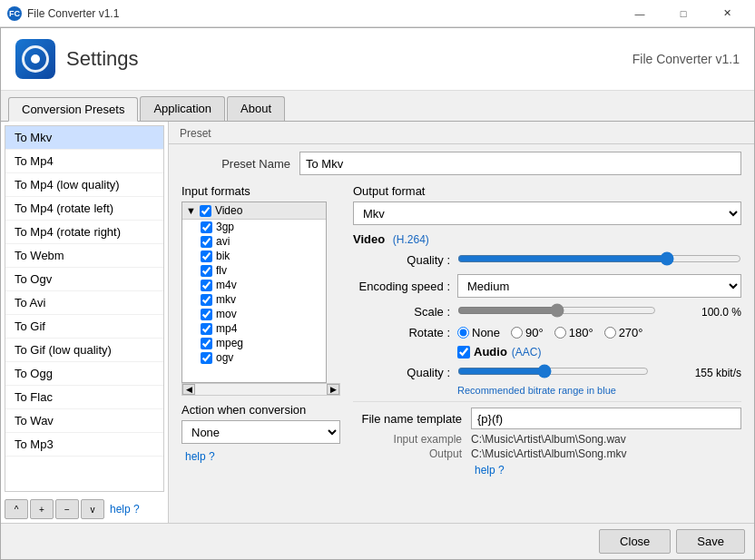 The width and height of the screenshot is (755, 560). I want to click on sidebar-item-1: To Mp4, so click(84, 162).